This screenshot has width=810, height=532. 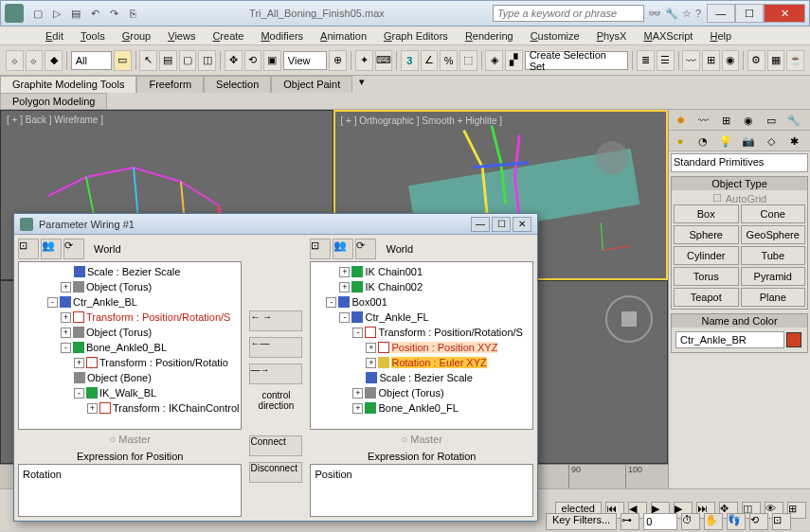 I want to click on tree-row: +Position : Position XYZ, so click(x=422, y=347).